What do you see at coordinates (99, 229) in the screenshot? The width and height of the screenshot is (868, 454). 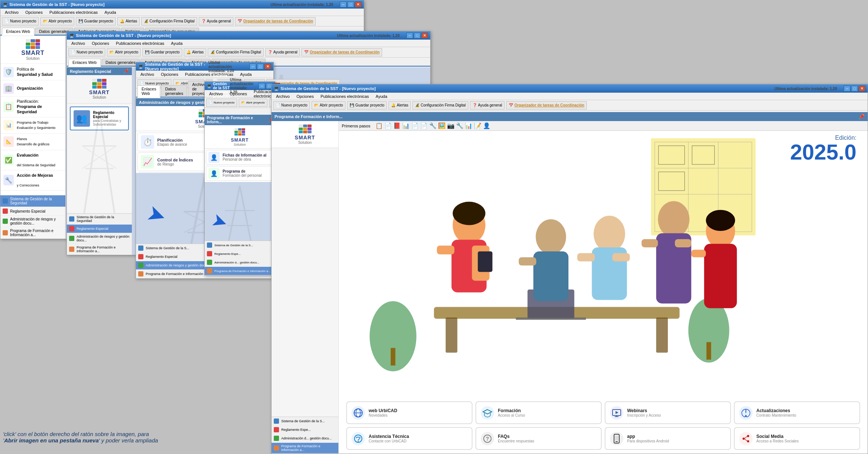 I see `win2-sbi-reglamento: Reglamento Especial` at bounding box center [99, 229].